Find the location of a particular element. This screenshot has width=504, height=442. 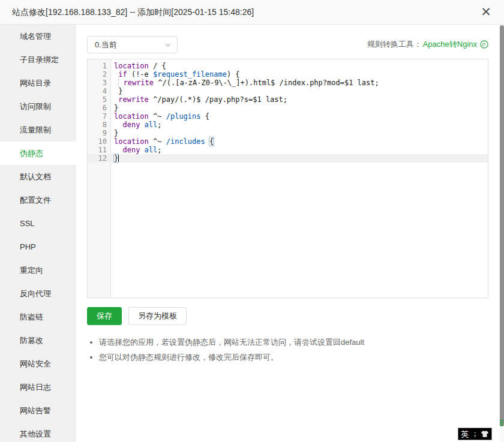

line-number: 6 is located at coordinates (100, 108).